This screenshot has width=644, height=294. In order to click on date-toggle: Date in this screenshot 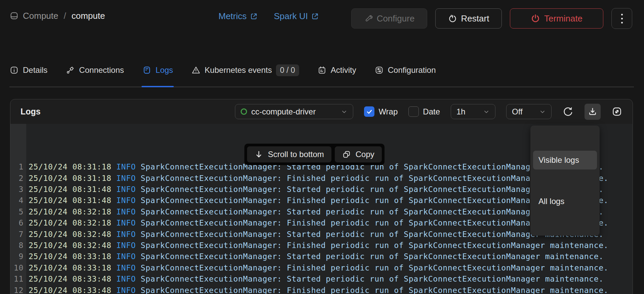, I will do `click(424, 111)`.